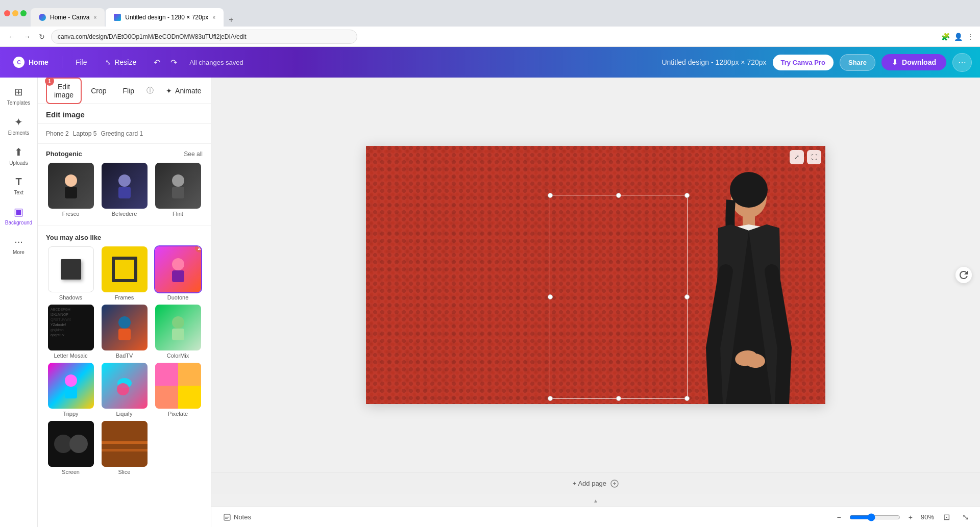 The width and height of the screenshot is (980, 527). Describe the element at coordinates (70, 448) in the screenshot. I see `filter-screen: Screen` at that location.